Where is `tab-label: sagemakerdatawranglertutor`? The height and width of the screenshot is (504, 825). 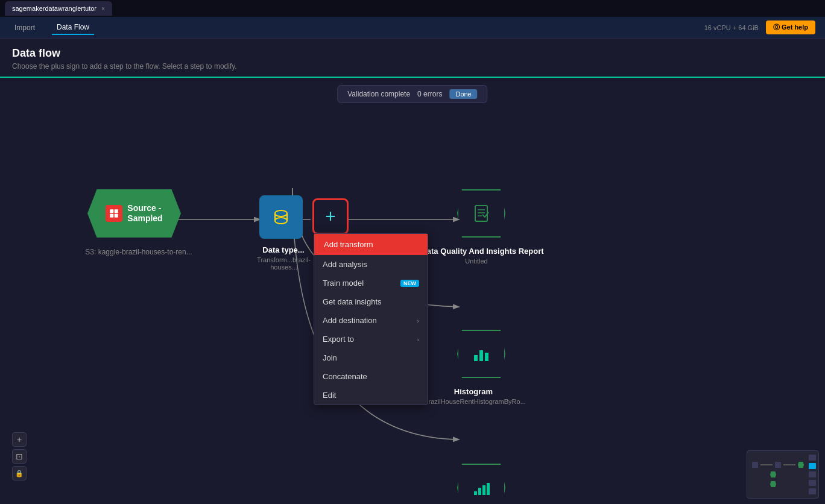 tab-label: sagemakerdatawranglertutor is located at coordinates (54, 8).